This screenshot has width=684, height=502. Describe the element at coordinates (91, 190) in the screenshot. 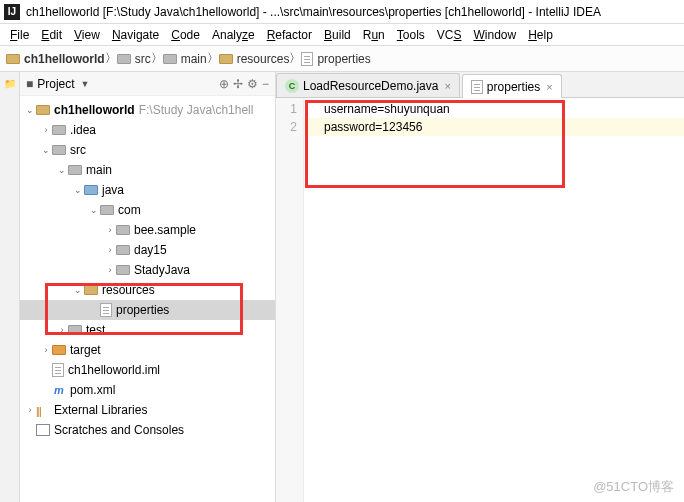

I see `src-folder-icon` at that location.